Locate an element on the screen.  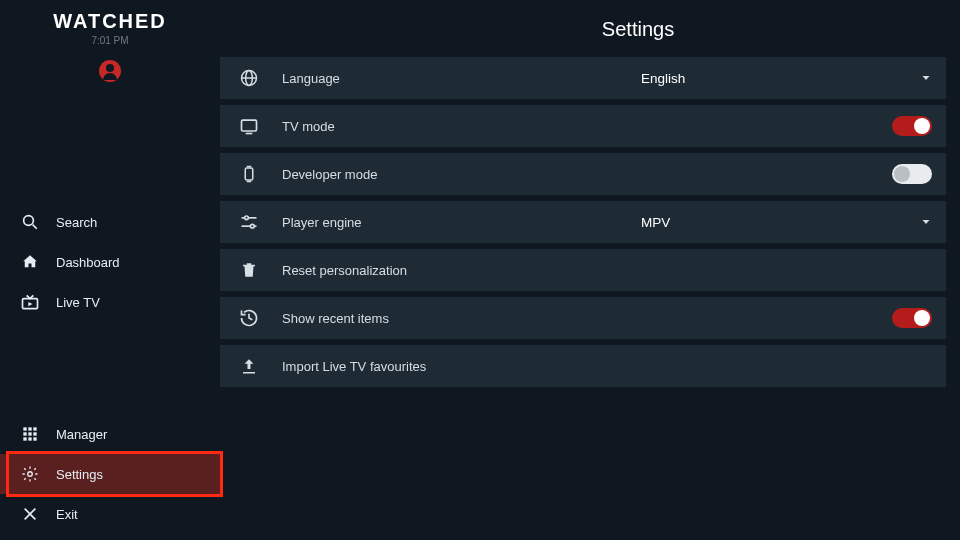
gear-icon is located at coordinates (30, 474).